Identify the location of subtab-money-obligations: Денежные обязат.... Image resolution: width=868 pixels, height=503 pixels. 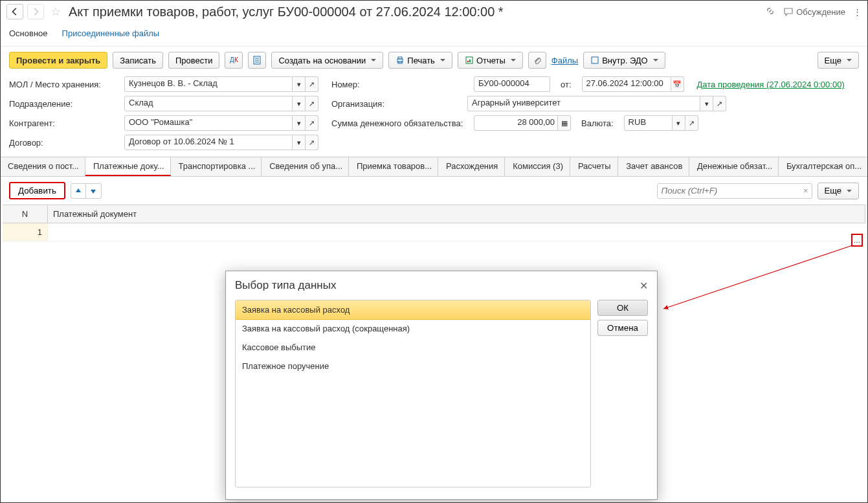
(734, 167).